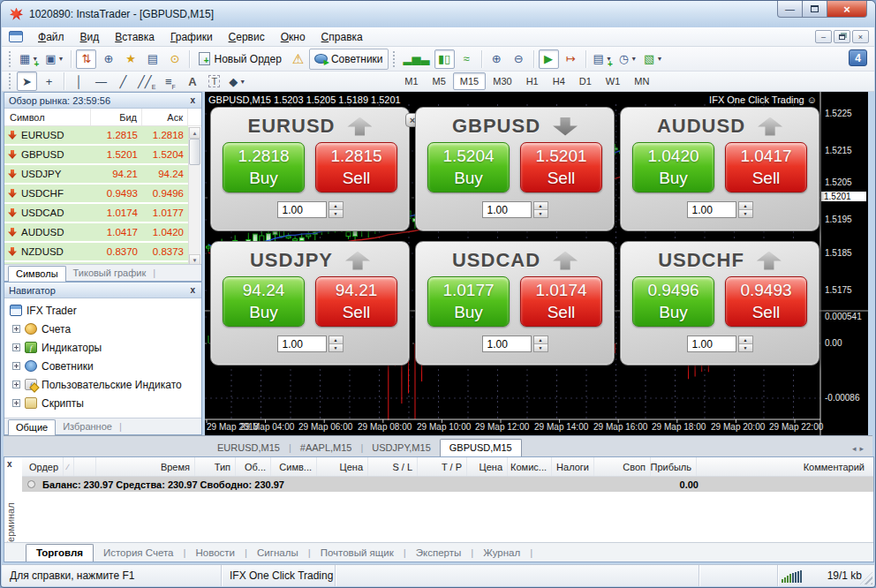  What do you see at coordinates (673, 302) in the screenshot?
I see `buy-button: 0.9496Buy` at bounding box center [673, 302].